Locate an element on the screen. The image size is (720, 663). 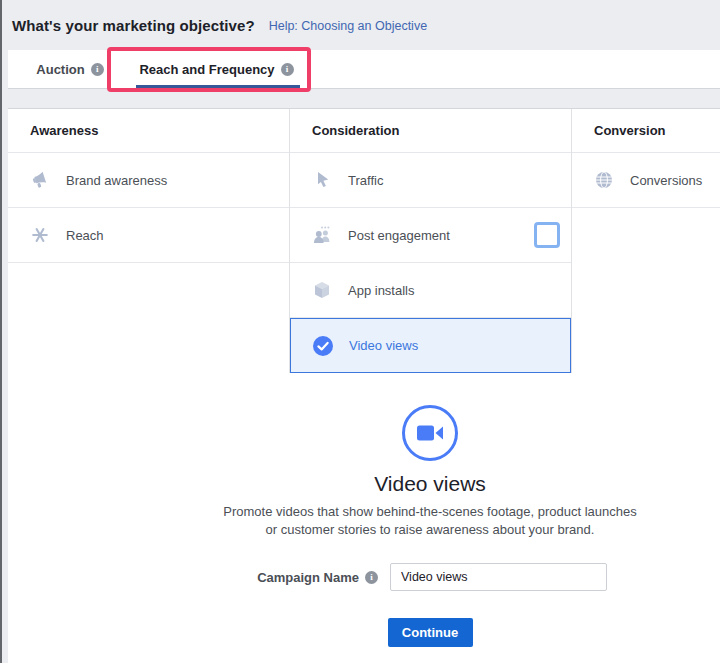
reach-icon is located at coordinates (40, 235).